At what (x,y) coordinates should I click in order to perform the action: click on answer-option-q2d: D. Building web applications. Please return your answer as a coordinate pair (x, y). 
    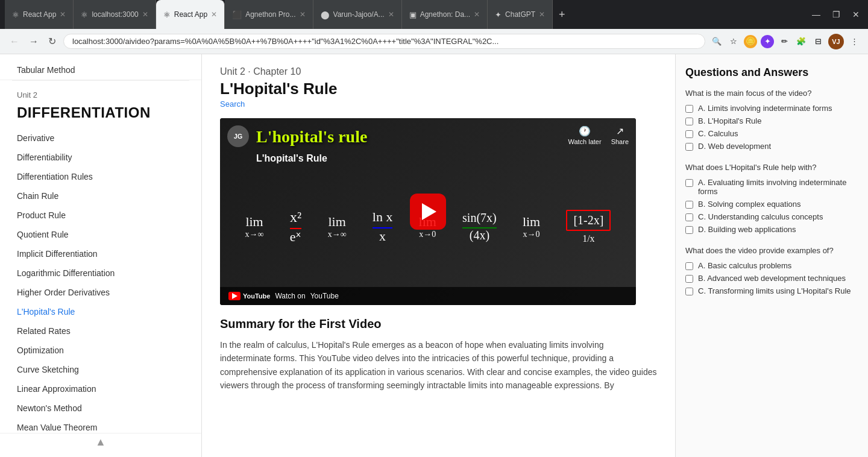
    Looking at the image, I should click on (772, 229).